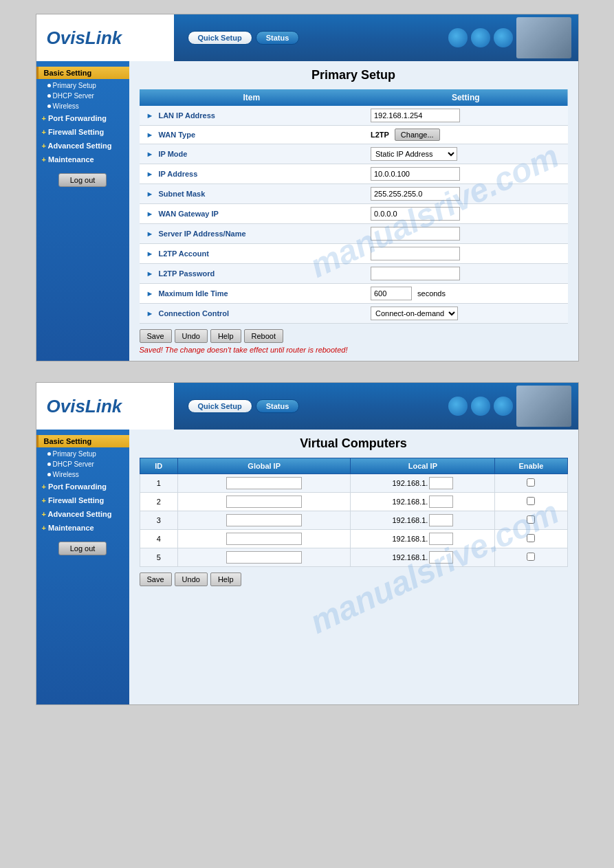  What do you see at coordinates (415, 174) in the screenshot?
I see `ip-address-input` at bounding box center [415, 174].